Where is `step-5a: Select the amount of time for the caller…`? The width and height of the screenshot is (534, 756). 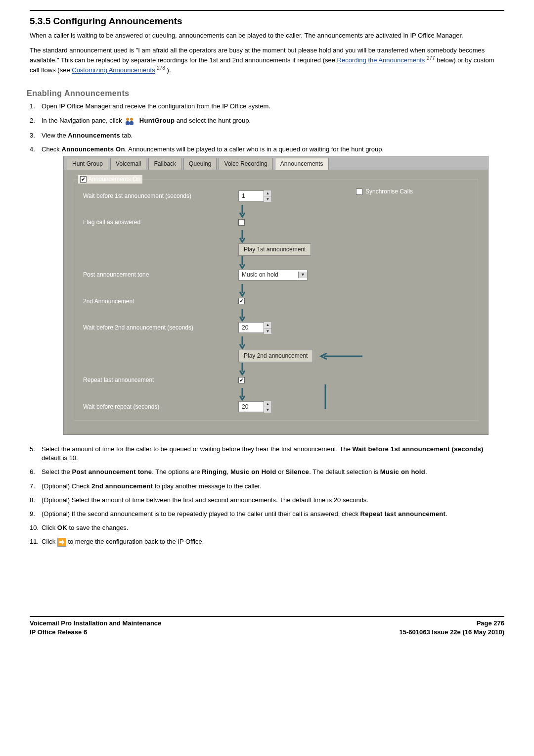
step-5a: Select the amount of time for the caller… is located at coordinates (197, 449).